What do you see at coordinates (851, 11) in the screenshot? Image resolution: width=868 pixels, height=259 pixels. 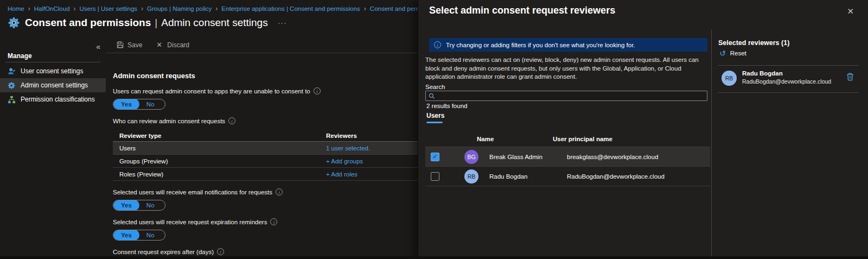 I see `close-icon: ✕` at bounding box center [851, 11].